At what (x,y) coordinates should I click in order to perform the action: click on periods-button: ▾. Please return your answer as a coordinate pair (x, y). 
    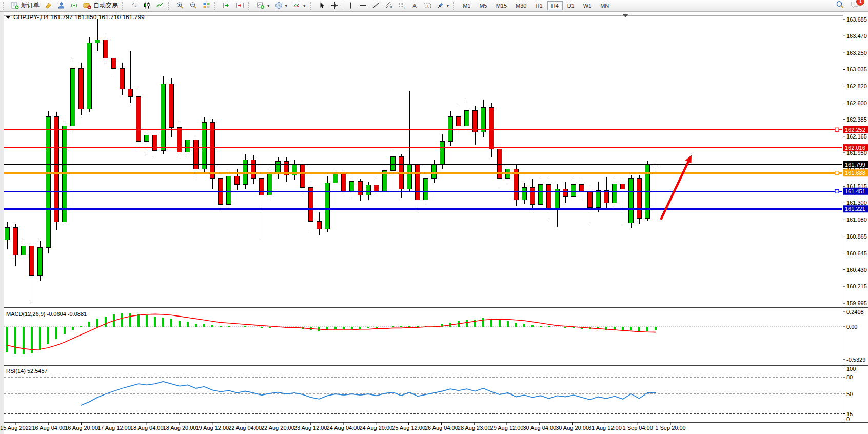
    Looking at the image, I should click on (281, 6).